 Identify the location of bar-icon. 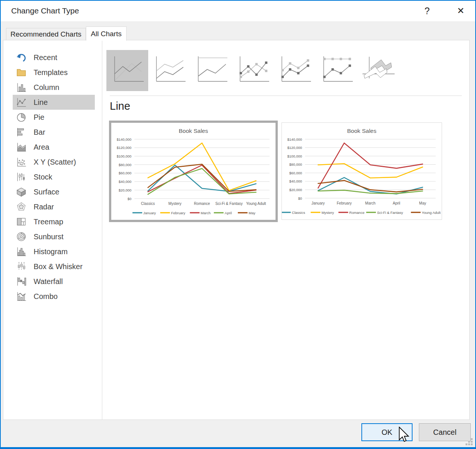
(21, 132).